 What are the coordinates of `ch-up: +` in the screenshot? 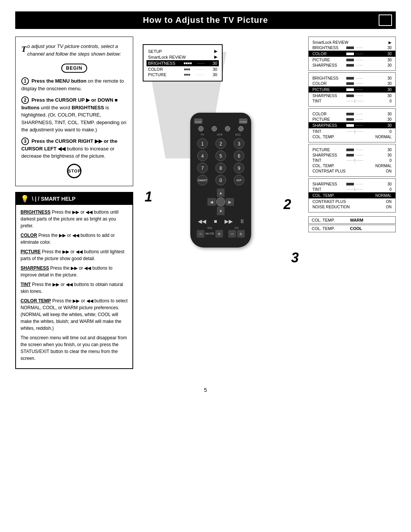 It's located at (241, 234).